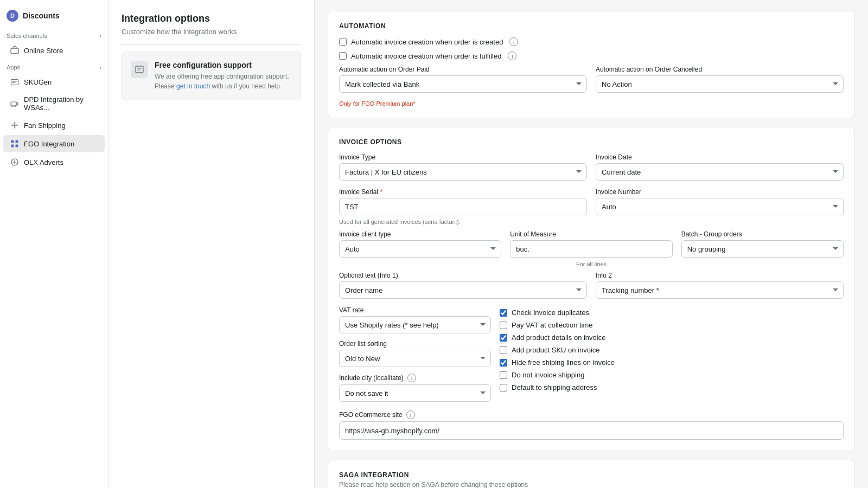  What do you see at coordinates (463, 192) in the screenshot?
I see `invoice-serial-label: Invoice Serial *` at bounding box center [463, 192].